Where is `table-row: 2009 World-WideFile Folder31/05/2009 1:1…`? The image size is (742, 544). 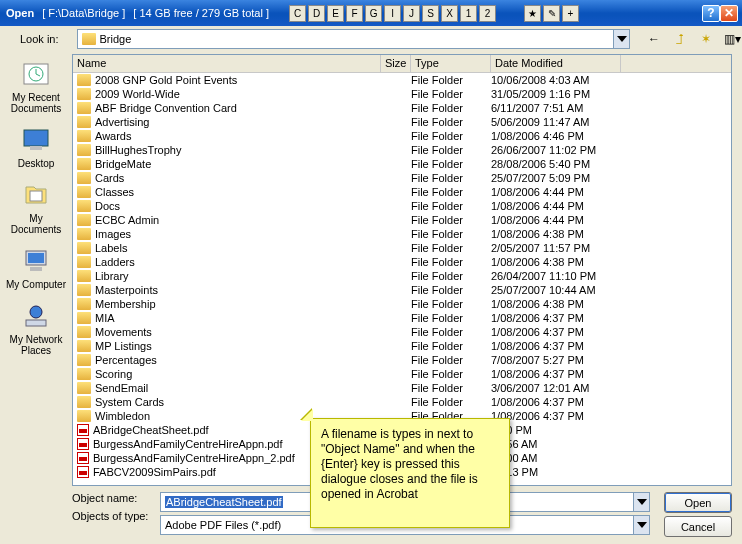
table-row: 2009 World-WideFile Folder31/05/2009 1:1… is located at coordinates (402, 94).